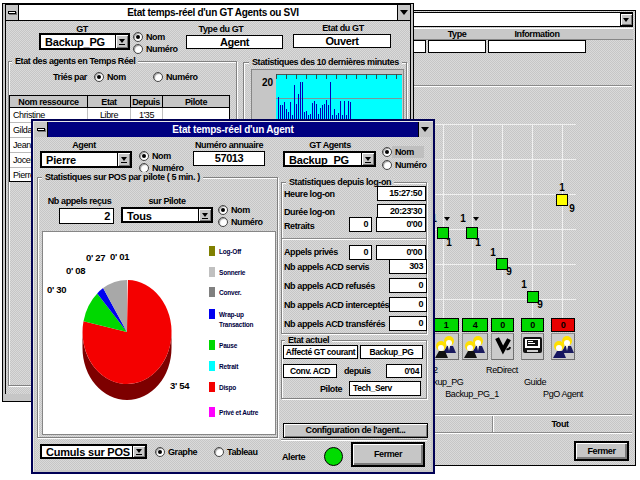 The height and width of the screenshot is (480, 640). I want to click on svg-text: 0' 08, so click(76, 270).